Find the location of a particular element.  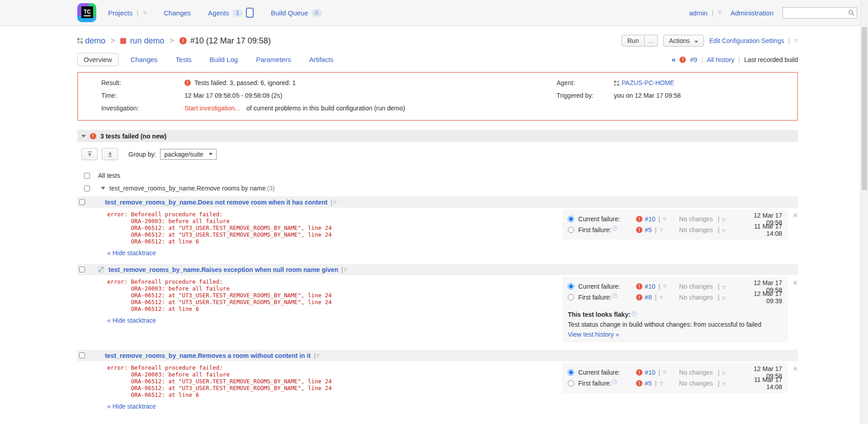

test-name-link: test_remove_rooms_by_name.Removes a room… is located at coordinates (208, 356).